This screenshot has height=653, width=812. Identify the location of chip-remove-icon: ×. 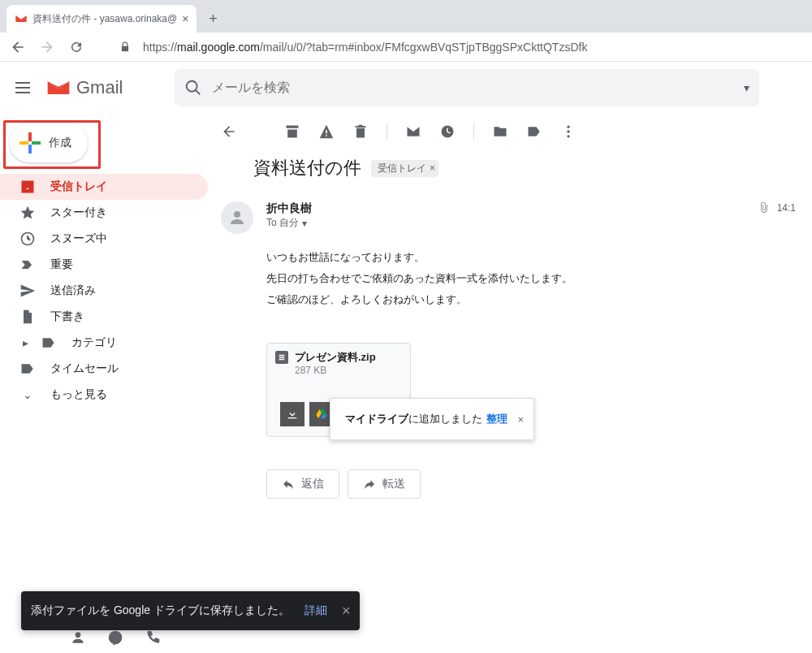
(432, 168).